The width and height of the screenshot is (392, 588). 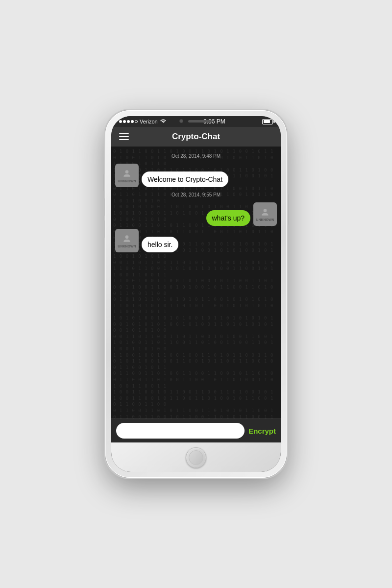 What do you see at coordinates (196, 137) in the screenshot?
I see `nav-bar: Crypto-Chat` at bounding box center [196, 137].